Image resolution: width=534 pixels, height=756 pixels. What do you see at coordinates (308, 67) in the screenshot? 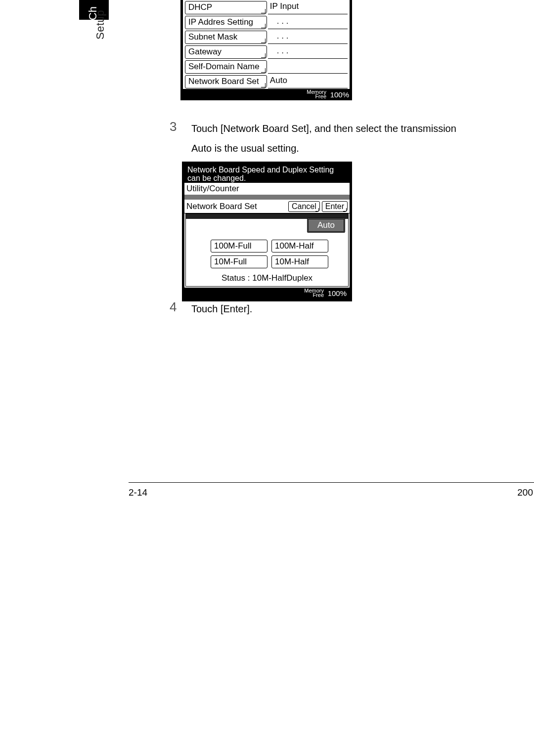
I see `self-domain-value` at bounding box center [308, 67].